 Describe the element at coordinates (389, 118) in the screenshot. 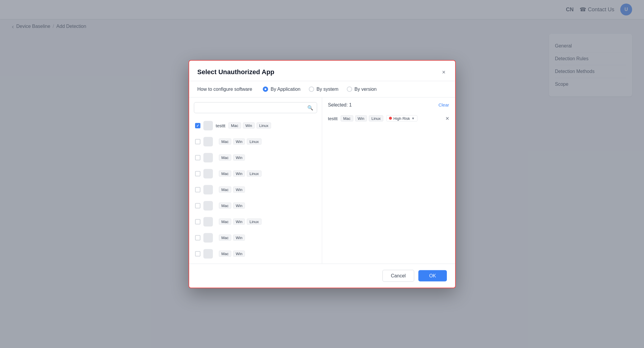

I see `selected-item-testtt: testtt Mac Win Linux High Risk ▼ ✕` at that location.